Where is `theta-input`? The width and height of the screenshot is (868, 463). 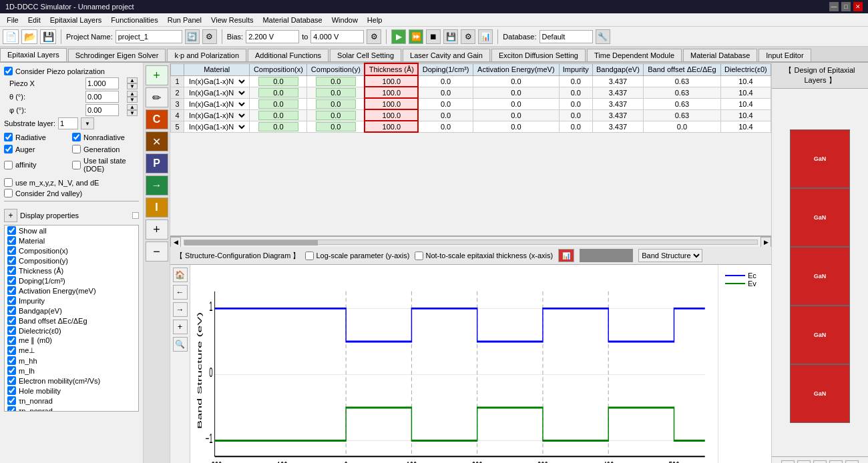
theta-input is located at coordinates (102, 97).